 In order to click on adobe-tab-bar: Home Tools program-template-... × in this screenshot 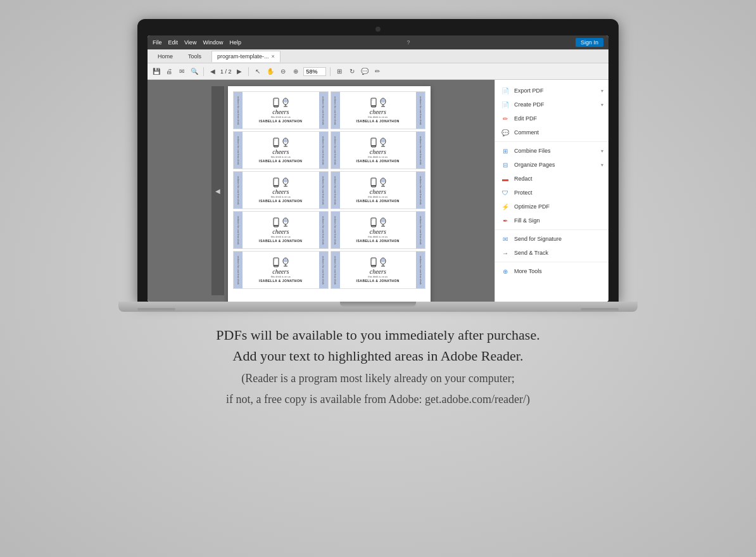, I will do `click(378, 56)`.